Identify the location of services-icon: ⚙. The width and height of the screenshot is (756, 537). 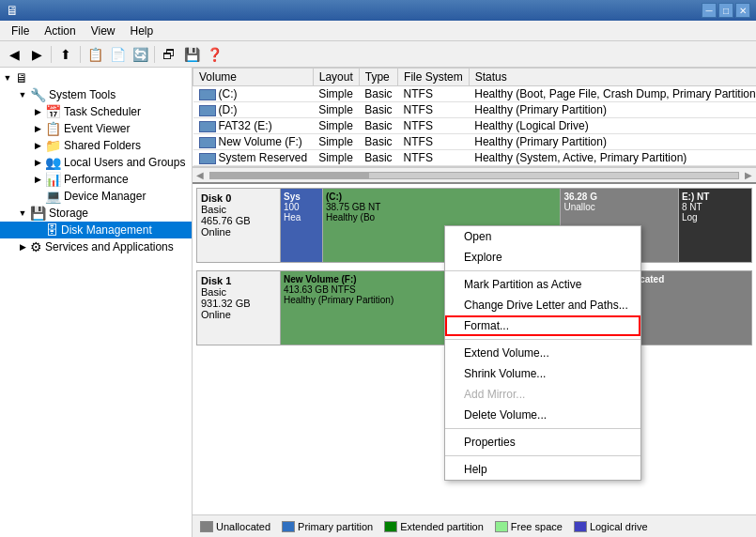
(36, 247).